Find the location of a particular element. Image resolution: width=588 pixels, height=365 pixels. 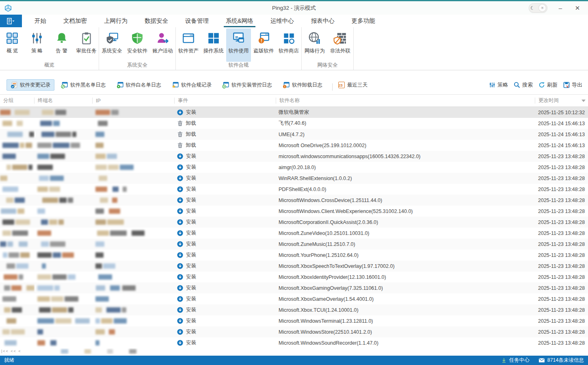

filter-软件安装管控日志: 软件安装管控日志 is located at coordinates (247, 85).